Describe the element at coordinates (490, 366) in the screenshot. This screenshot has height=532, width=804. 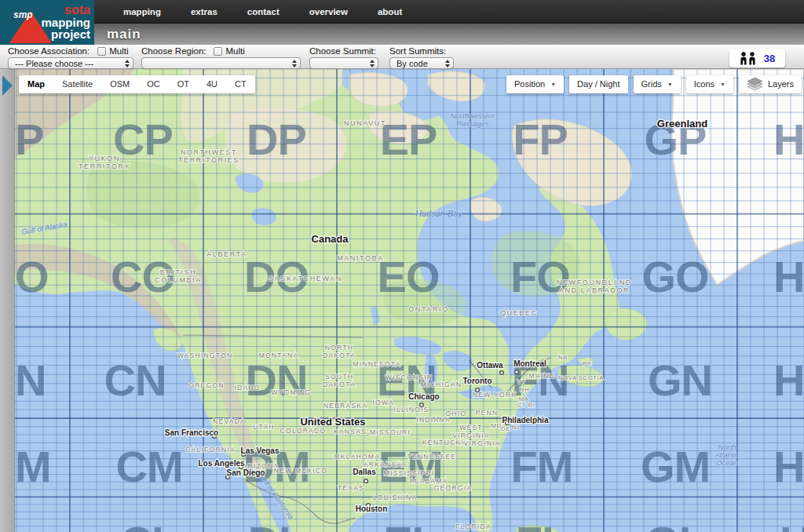
I see `city-label: Ottawa` at that location.